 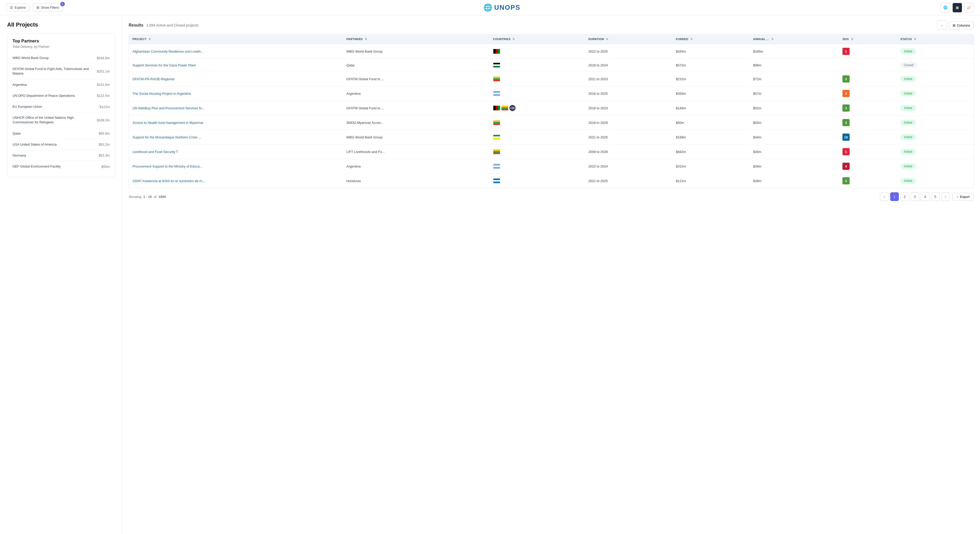 I want to click on next-page-button: ›, so click(x=946, y=196).